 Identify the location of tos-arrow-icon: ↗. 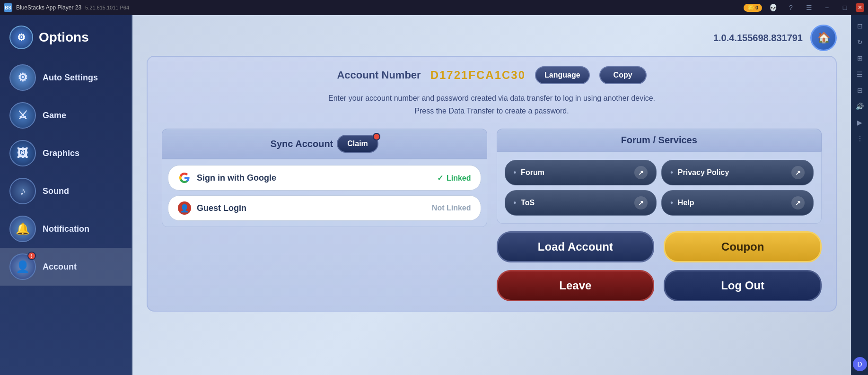
(641, 203).